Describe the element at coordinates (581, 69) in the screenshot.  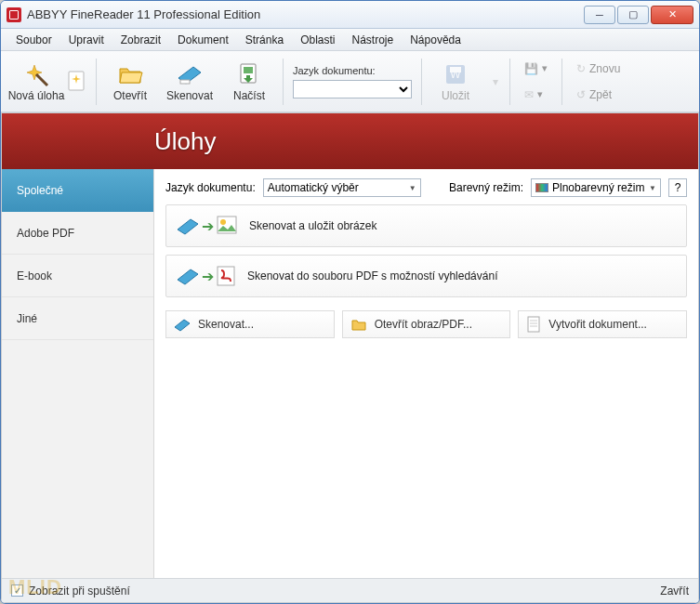
I see `redo-icon: ↻` at that location.